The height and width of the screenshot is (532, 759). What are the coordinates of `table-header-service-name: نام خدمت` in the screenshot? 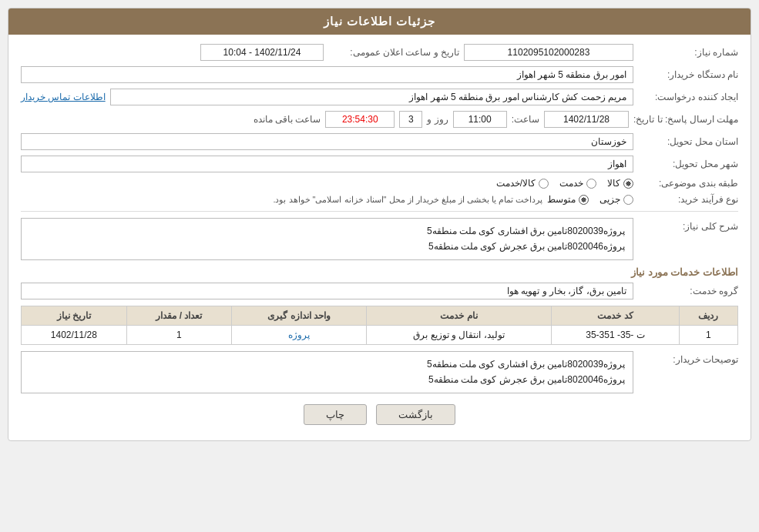 It's located at (459, 316).